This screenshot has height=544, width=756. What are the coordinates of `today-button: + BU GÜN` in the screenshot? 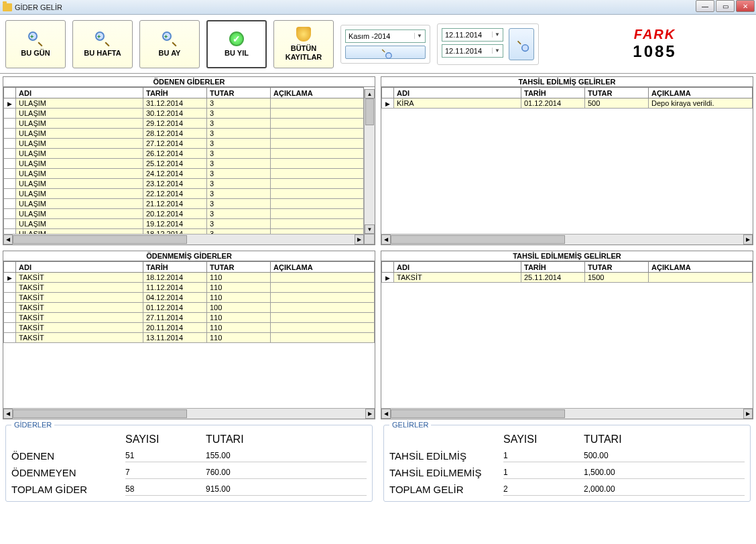 It's located at (36, 44).